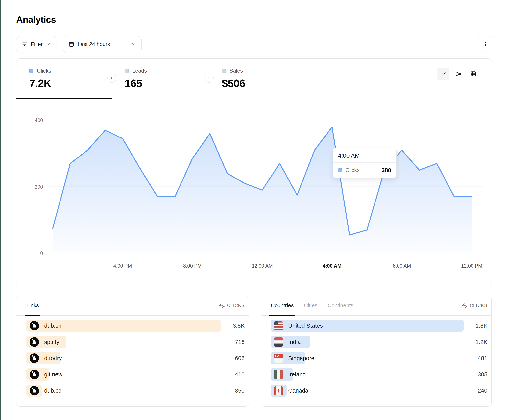 This screenshot has height=420, width=508. Describe the element at coordinates (473, 74) in the screenshot. I see `table-grid-icon` at that location.